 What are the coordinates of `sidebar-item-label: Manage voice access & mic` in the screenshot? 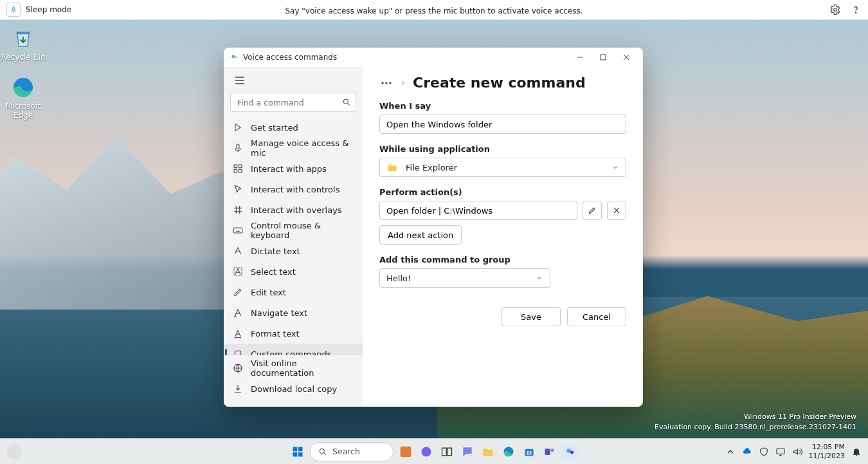 It's located at (303, 148).